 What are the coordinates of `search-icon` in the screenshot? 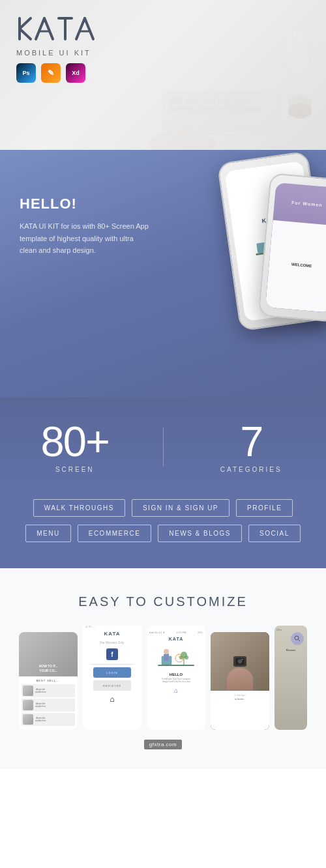 It's located at (297, 639).